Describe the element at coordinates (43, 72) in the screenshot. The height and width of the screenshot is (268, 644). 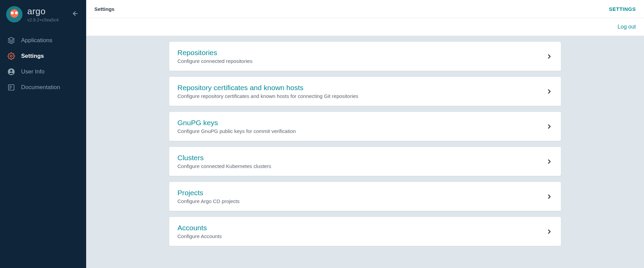
I see `sidebar-item-user-info: User Info` at that location.